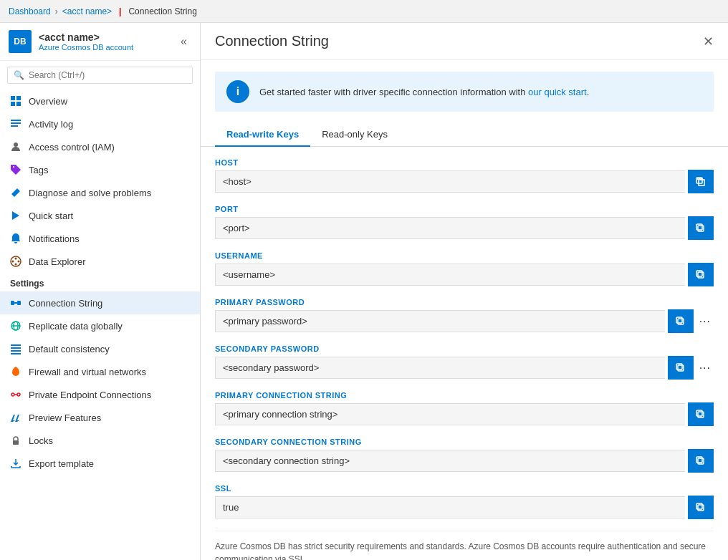 This screenshot has width=728, height=560. What do you see at coordinates (16, 303) in the screenshot?
I see `connection-icon` at bounding box center [16, 303].